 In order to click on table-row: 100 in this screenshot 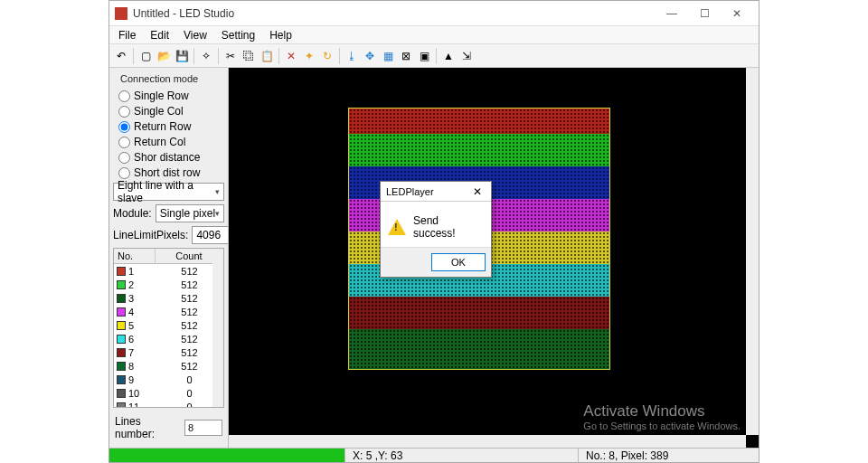, I will do `click(168, 392)`.